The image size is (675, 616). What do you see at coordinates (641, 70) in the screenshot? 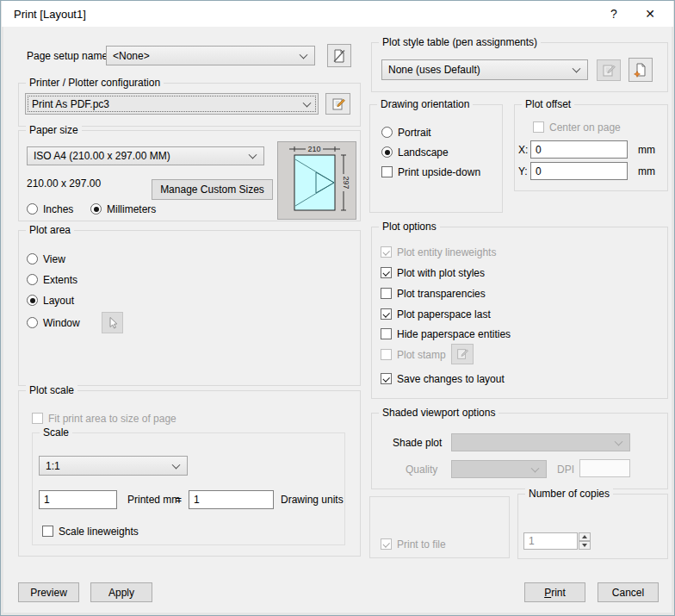
I see `new-plot-style-button` at bounding box center [641, 70].